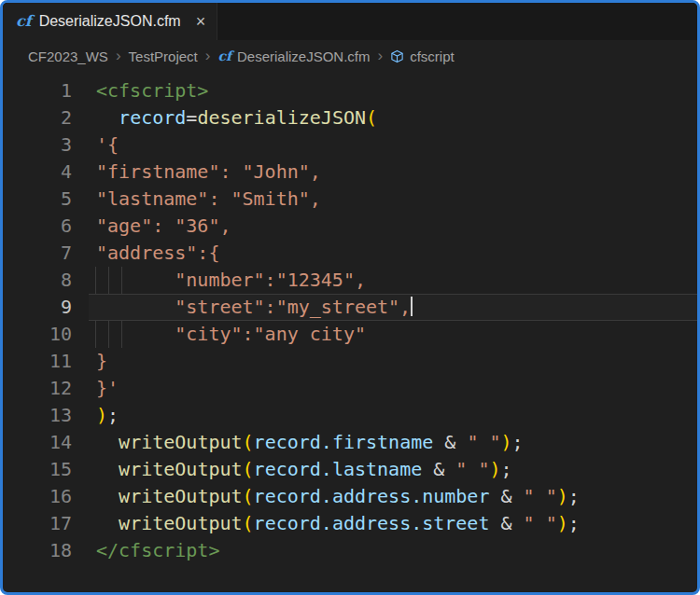  I want to click on code-line-text: "street":"my_street",, so click(393, 308).